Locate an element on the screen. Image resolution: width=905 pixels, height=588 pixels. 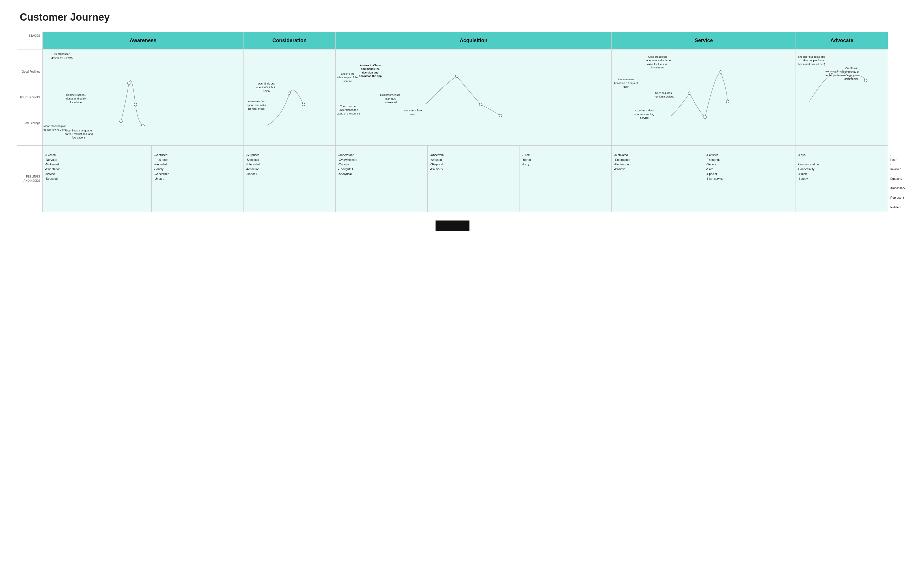
tp-awareness-language: User finds a language barrier, restricti… is located at coordinates (79, 134).